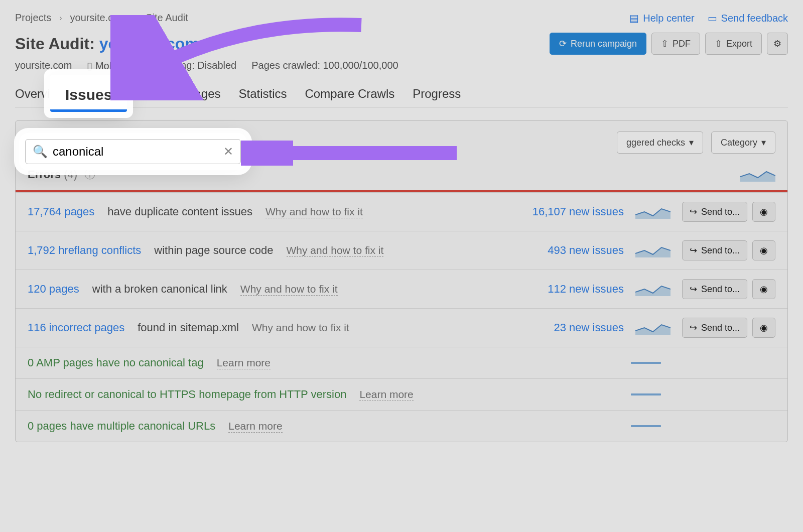 This screenshot has width=803, height=532. What do you see at coordinates (777, 44) in the screenshot?
I see `gear-icon: ⚙` at bounding box center [777, 44].